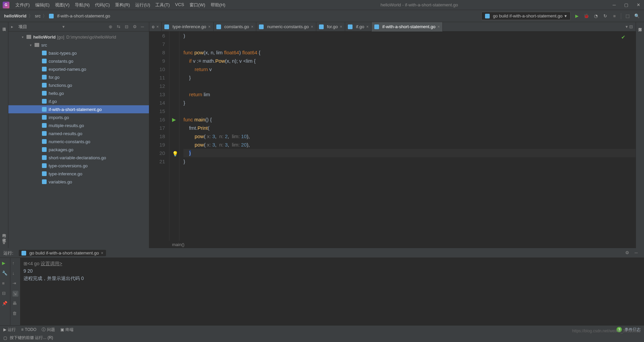 Image resolution: width=644 pixels, height=342 pixels. Describe the element at coordinates (577, 16) in the screenshot. I see `run-button: ▶` at that location.